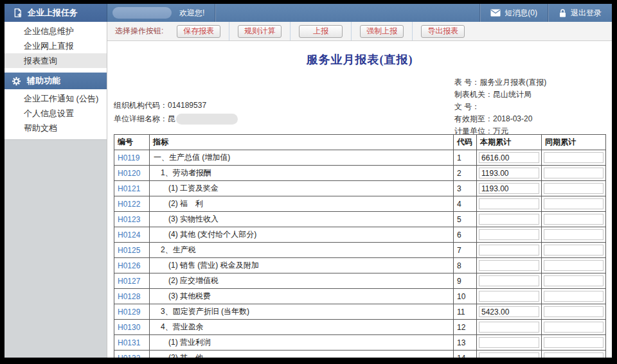 The height and width of the screenshot is (364, 617). I want to click on meta-line-issuing-agency: 制表机关：昆山统计局, so click(500, 95).